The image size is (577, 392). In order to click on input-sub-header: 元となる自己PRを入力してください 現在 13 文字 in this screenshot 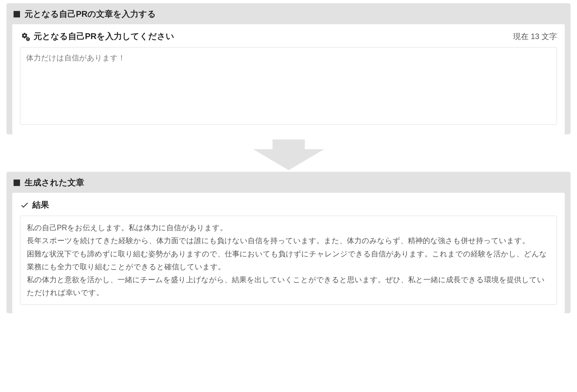, I will do `click(289, 36)`.